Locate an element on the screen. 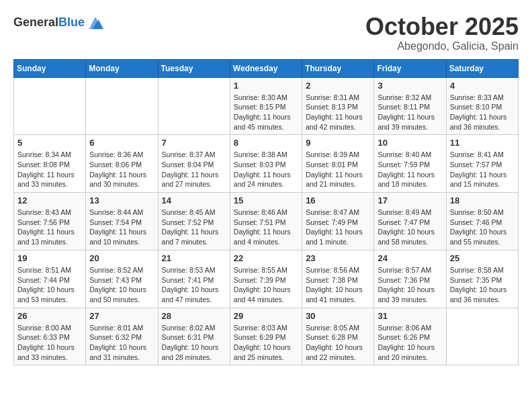 The height and width of the screenshot is (411, 532). day-info: Sunrise: 8:50 AM Sunset: 7:46 PM Dayligh… is located at coordinates (482, 227).